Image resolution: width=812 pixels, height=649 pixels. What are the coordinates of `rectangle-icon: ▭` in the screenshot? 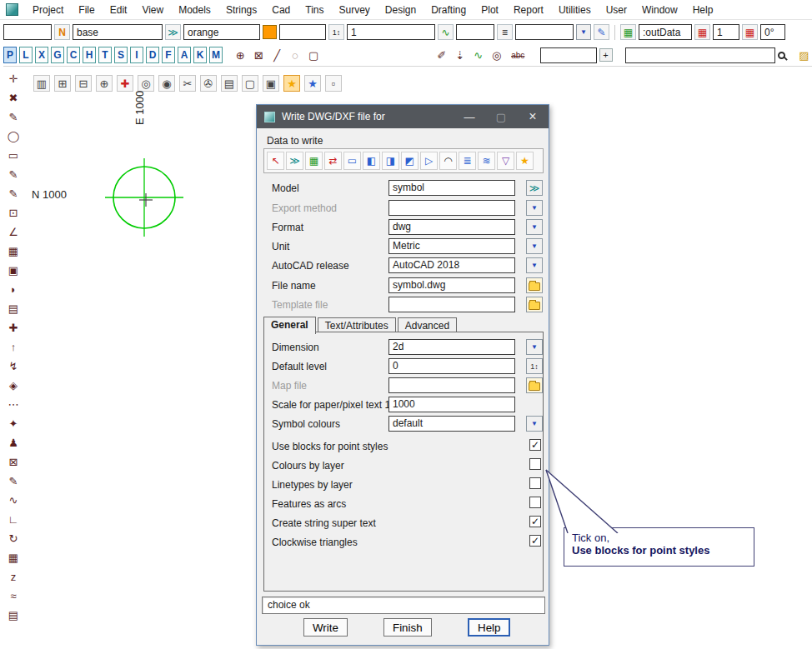 It's located at (13, 156).